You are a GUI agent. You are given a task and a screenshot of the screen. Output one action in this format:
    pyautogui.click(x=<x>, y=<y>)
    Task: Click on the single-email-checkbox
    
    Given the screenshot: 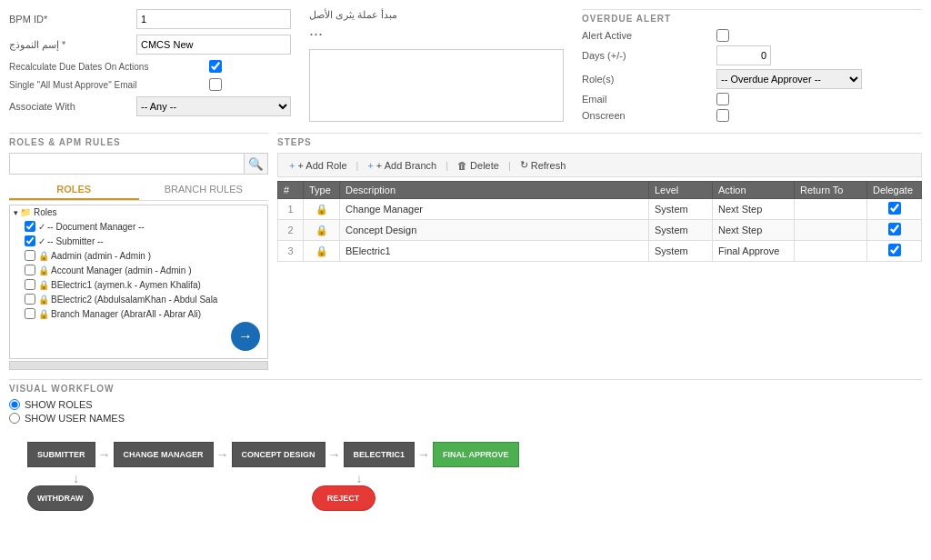 What is the action you would take?
    pyautogui.click(x=215, y=85)
    